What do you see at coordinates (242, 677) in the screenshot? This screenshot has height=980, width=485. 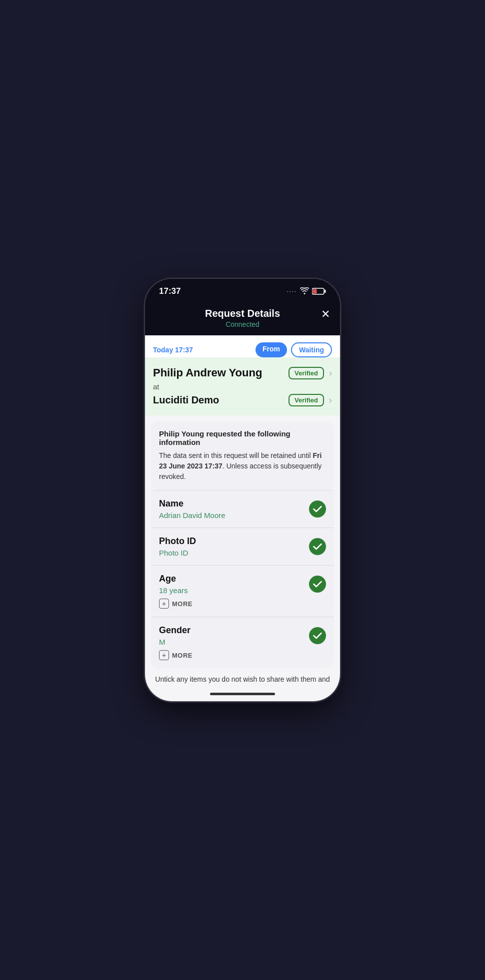 I see `footer-area: Untick any items you do not wish to shar…` at bounding box center [242, 677].